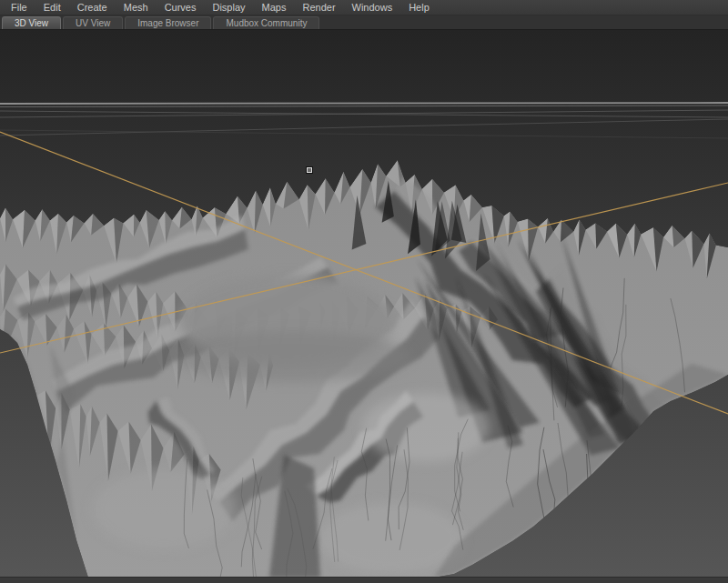  Describe the element at coordinates (364, 23) in the screenshot. I see `tab-bar: 3D ViewUV ViewImage BrowserMudbox Commun…` at that location.